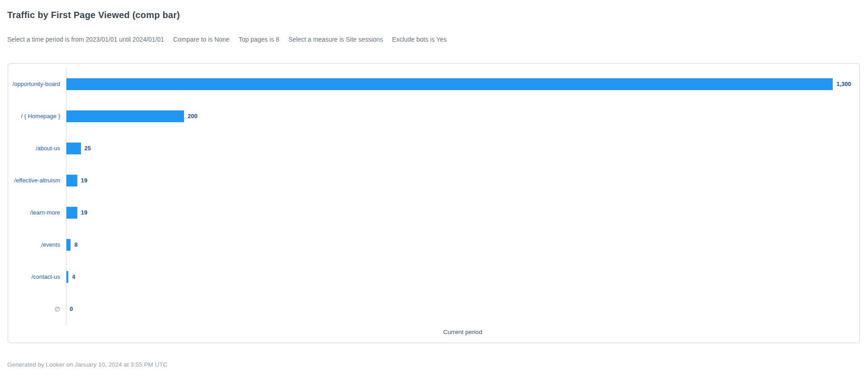  Describe the element at coordinates (86, 39) in the screenshot. I see `filter-time-period: Select a time period is from 2023/01/01 …` at that location.